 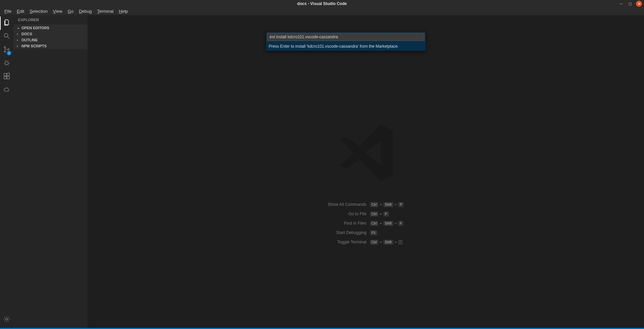 I want to click on scm-badge: 2, so click(x=9, y=53).